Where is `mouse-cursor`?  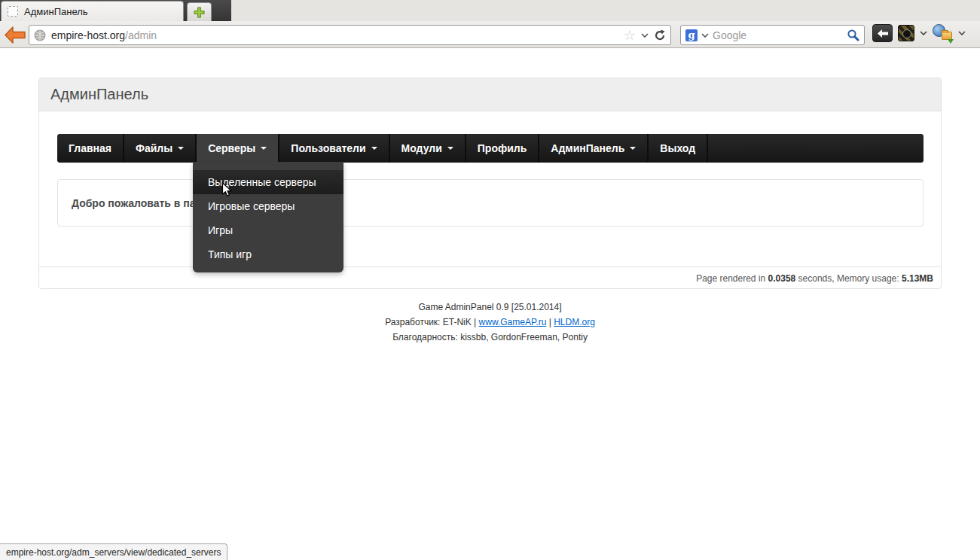
mouse-cursor is located at coordinates (227, 190).